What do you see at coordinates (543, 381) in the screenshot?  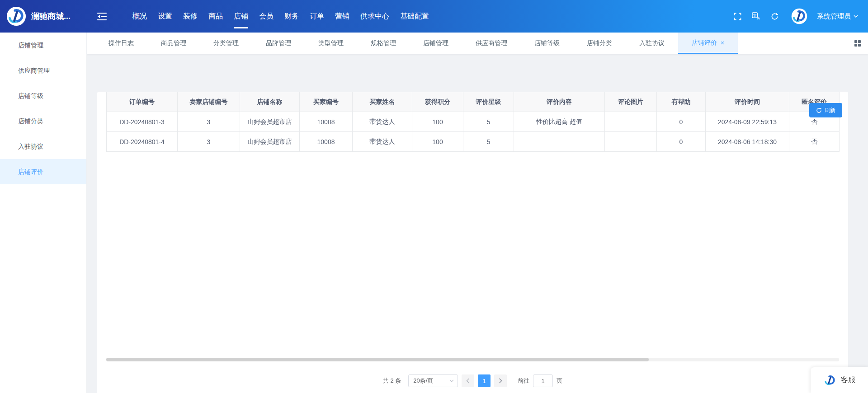 I see `goto-page-input` at bounding box center [543, 381].